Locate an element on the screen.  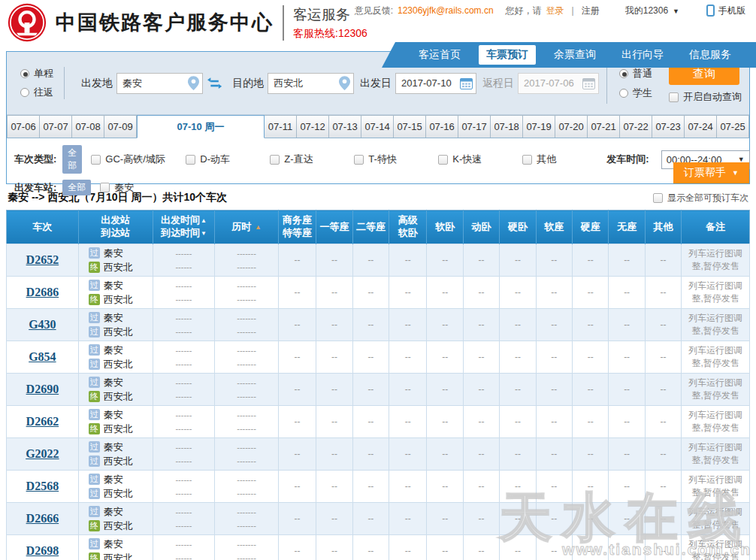
my-12306-menu: 我的12306▼ is located at coordinates (652, 11).